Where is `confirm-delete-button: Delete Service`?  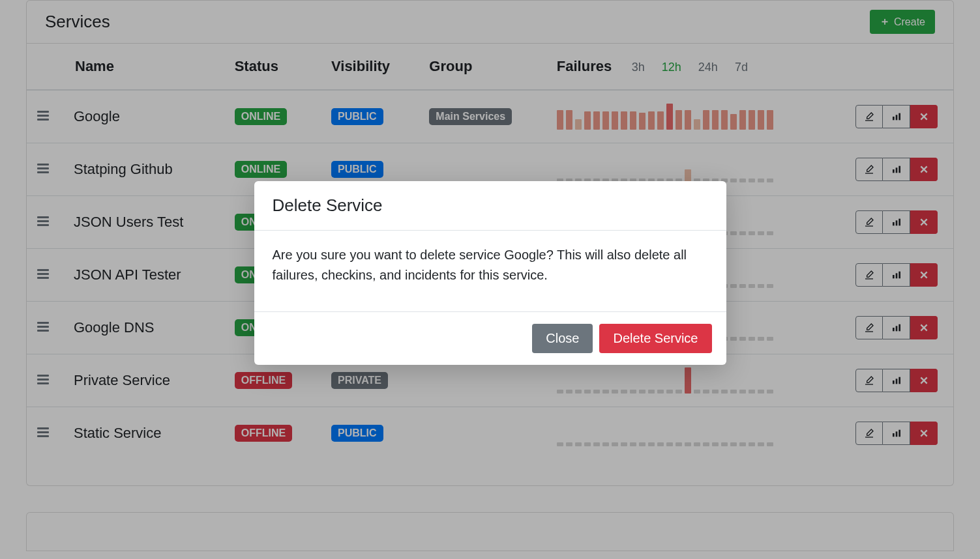 confirm-delete-button: Delete Service is located at coordinates (655, 339).